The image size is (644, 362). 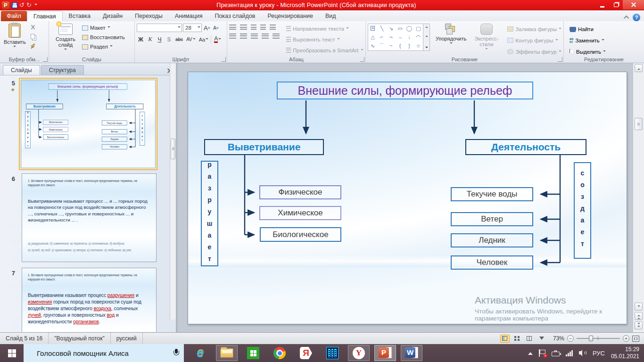 What do you see at coordinates (405, 90) in the screenshot?
I see `diagram-title-box: Внешние силы, формирующие рельеф` at bounding box center [405, 90].